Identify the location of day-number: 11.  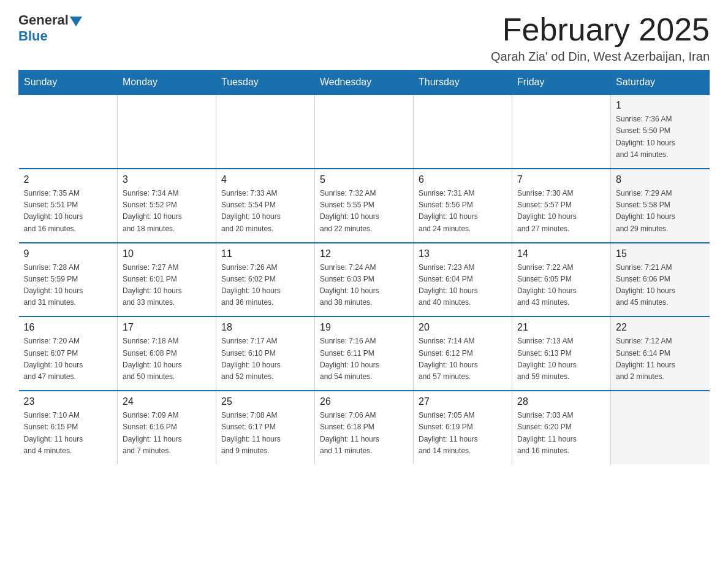
(265, 254).